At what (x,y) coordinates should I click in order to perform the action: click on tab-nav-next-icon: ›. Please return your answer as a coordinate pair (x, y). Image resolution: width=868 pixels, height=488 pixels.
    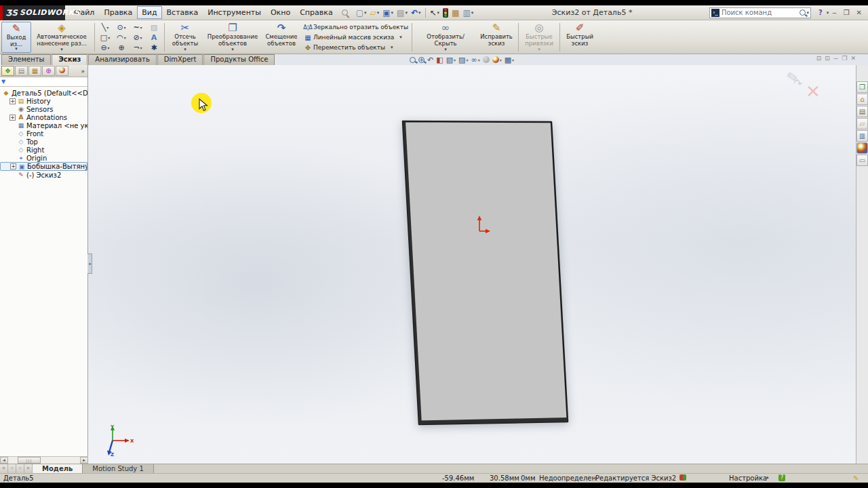
    Looking at the image, I should click on (20, 469).